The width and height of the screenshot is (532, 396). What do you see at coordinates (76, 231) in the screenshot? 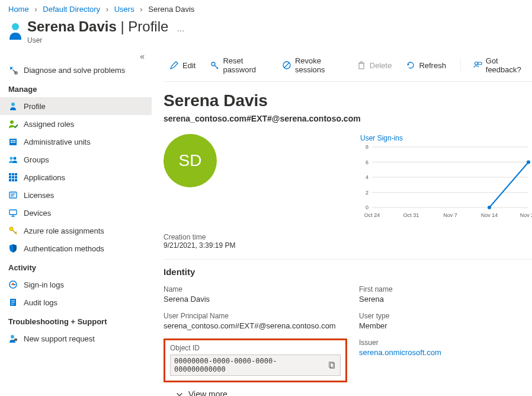
I see `sidebar-item-azure-roles: Azure role assignments` at bounding box center [76, 231].